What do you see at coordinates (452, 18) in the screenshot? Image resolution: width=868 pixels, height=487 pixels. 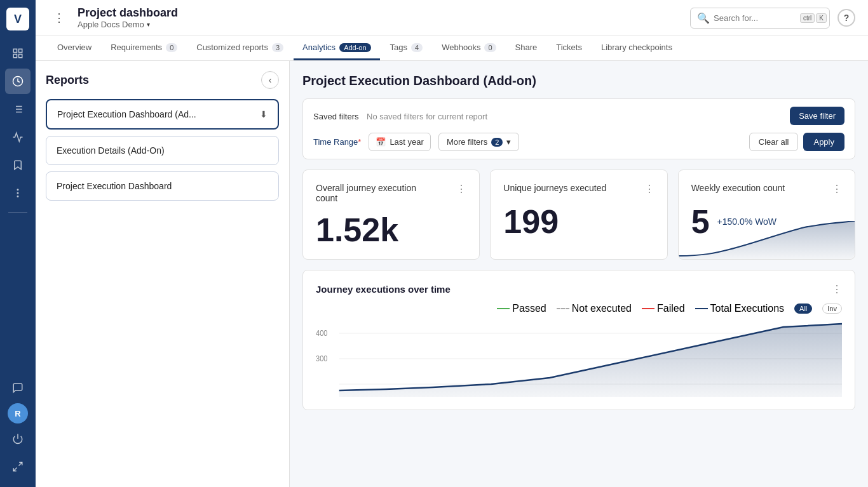 I see `top-header: ⋮ Project dashboard Apple Docs Demo ▾ 🔍 …` at bounding box center [452, 18].